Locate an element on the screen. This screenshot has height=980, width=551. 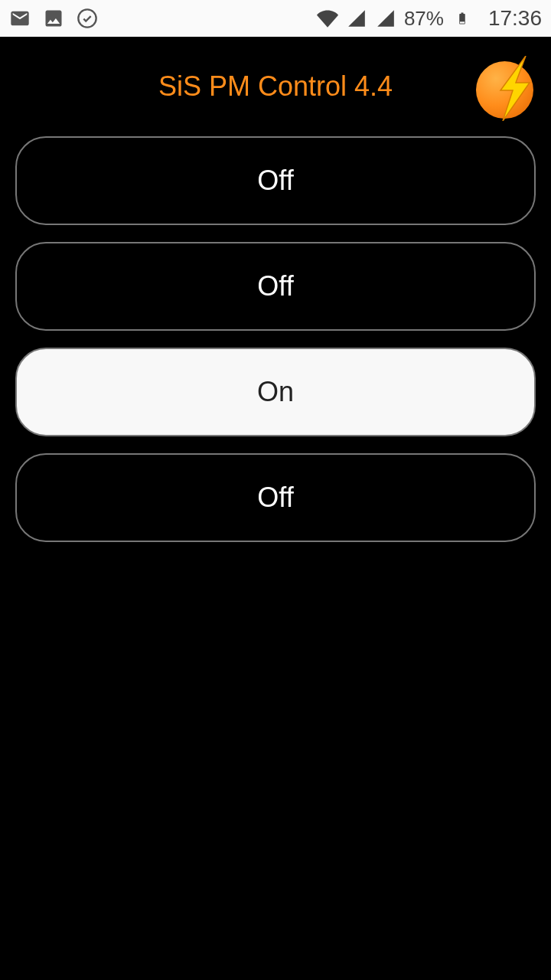
outlet-button-4: Off is located at coordinates (276, 498).